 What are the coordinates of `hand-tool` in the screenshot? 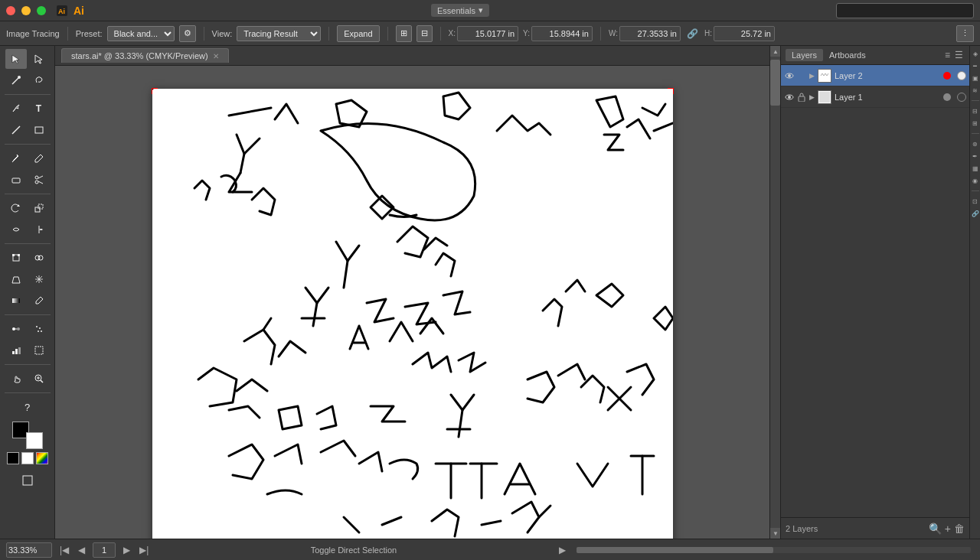 It's located at (16, 379).